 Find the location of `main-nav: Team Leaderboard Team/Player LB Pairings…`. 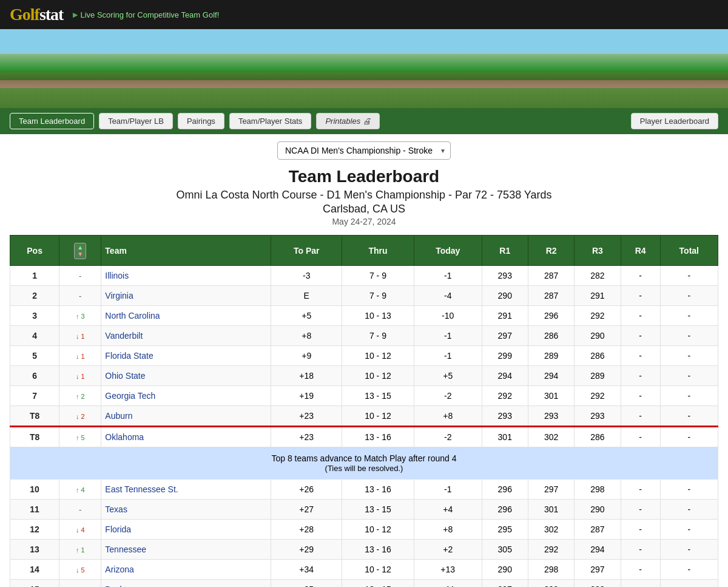

main-nav: Team Leaderboard Team/Player LB Pairings… is located at coordinates (364, 121).